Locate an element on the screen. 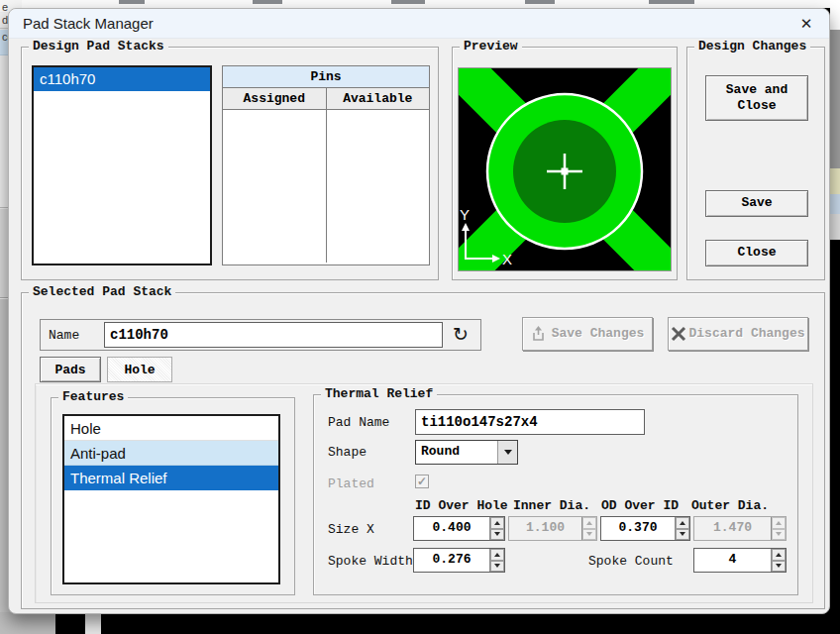  pad-name-input: ti110o147s27x4 is located at coordinates (530, 422).